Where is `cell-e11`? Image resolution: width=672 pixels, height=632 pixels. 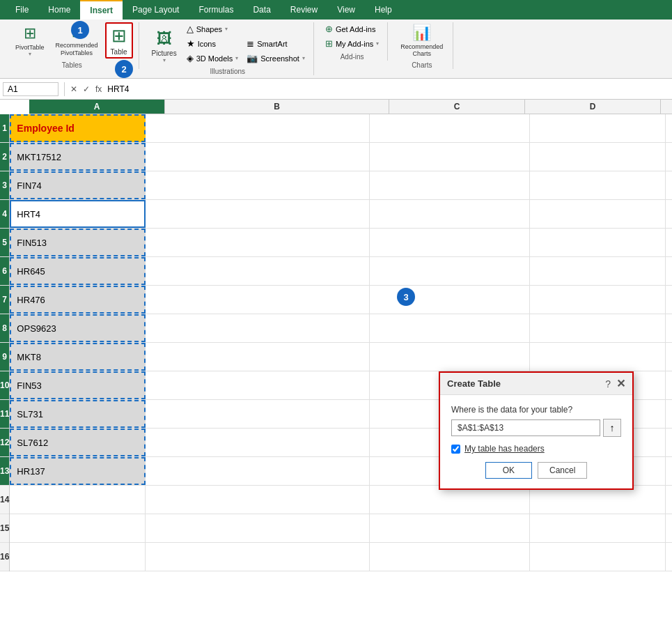
cell-e11 is located at coordinates (669, 414).